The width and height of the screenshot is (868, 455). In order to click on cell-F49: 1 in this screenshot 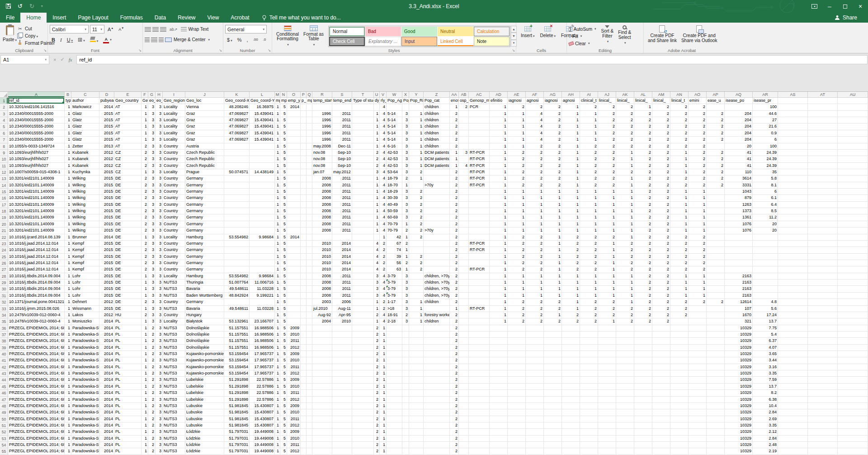, I will do `click(145, 412)`.